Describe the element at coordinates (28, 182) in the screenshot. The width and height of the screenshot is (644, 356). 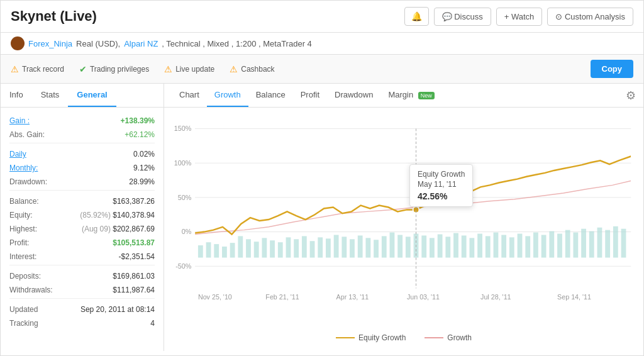
I see `drawdown-label: Drawdown:` at that location.